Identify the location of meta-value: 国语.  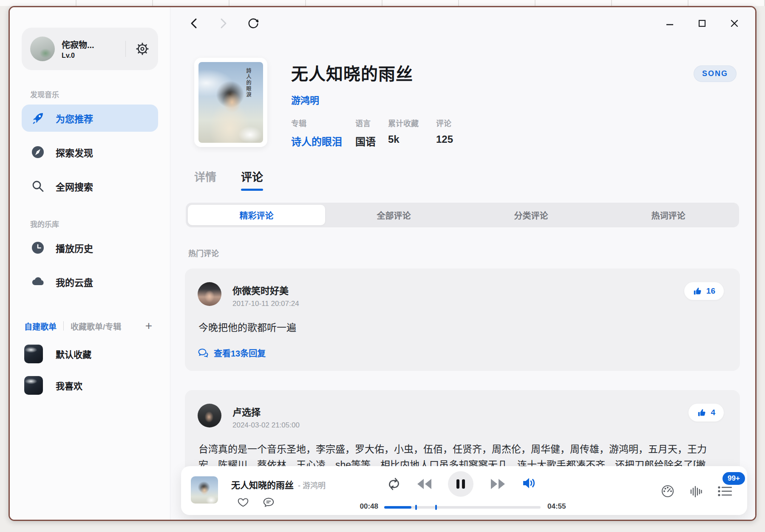
(371, 141).